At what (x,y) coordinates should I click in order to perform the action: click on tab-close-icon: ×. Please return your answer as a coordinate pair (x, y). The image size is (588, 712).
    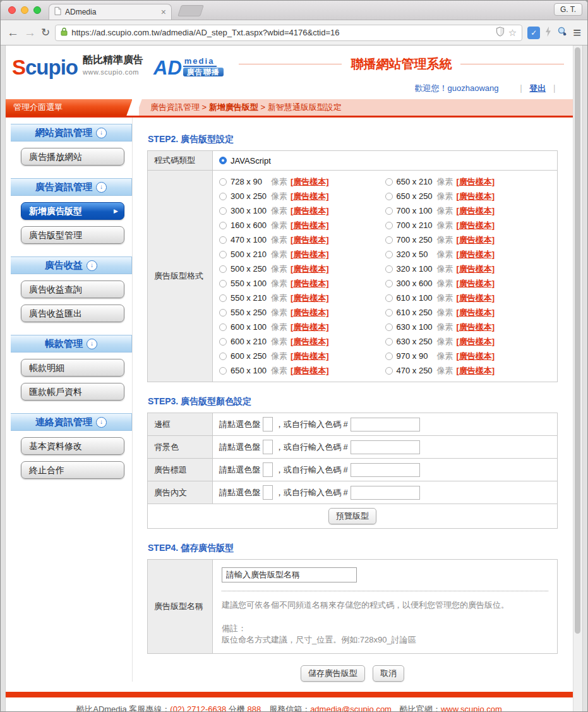
    Looking at the image, I should click on (164, 12).